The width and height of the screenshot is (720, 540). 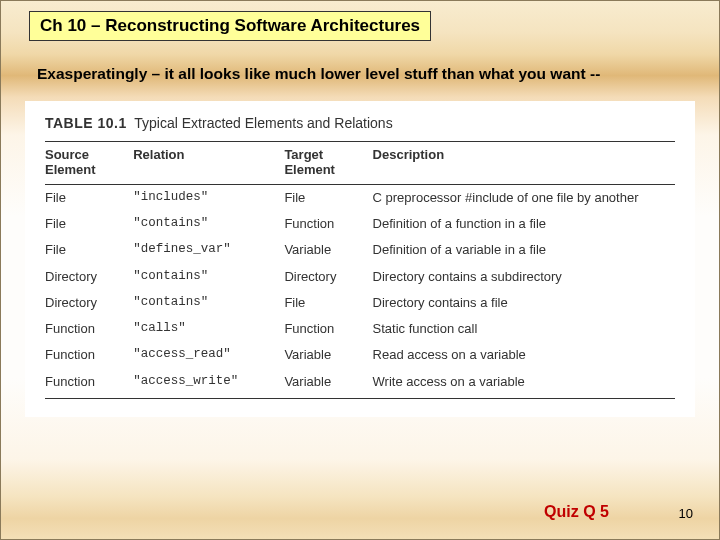 What do you see at coordinates (89, 164) in the screenshot?
I see `col-source-element: SourceElement` at bounding box center [89, 164].